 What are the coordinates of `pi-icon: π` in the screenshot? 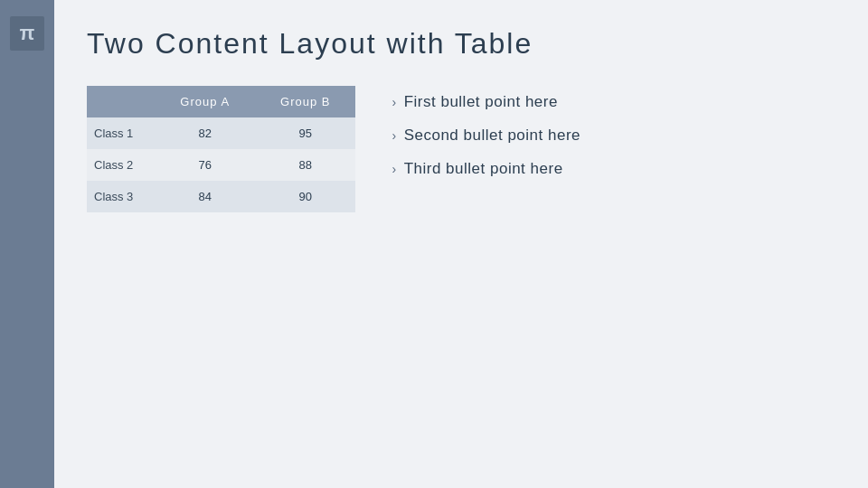 It's located at (27, 33).